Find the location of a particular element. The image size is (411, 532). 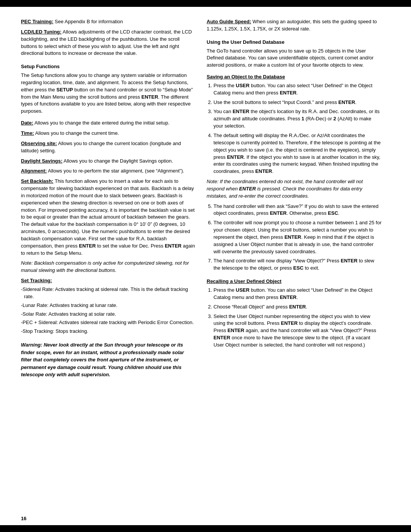

tracking-item-sidereal: -Sidereal Rate: Activates tracking at si… is located at coordinates (108, 293).